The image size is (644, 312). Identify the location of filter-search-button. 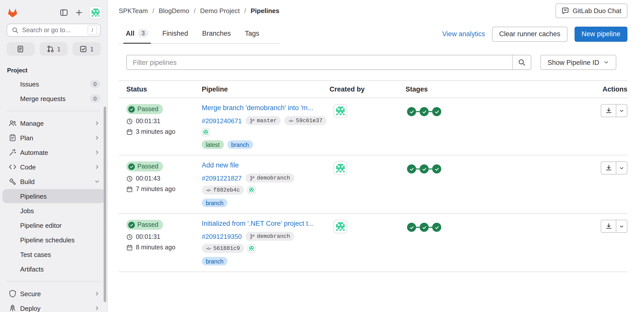
(521, 62).